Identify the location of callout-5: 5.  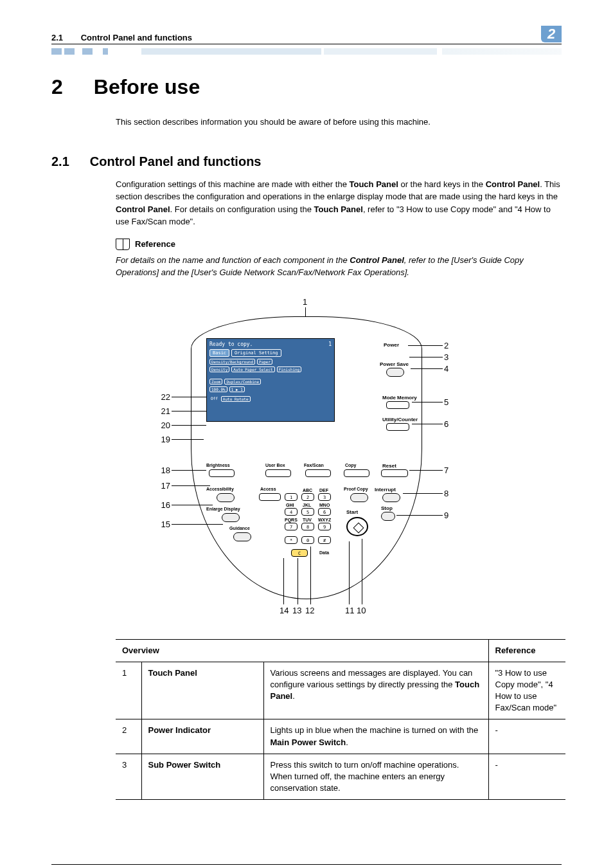
(454, 402).